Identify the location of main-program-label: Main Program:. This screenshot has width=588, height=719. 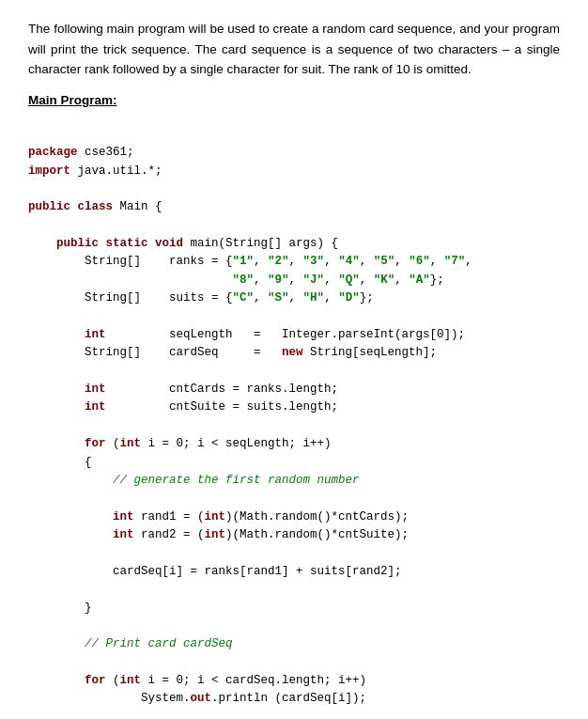
(294, 100).